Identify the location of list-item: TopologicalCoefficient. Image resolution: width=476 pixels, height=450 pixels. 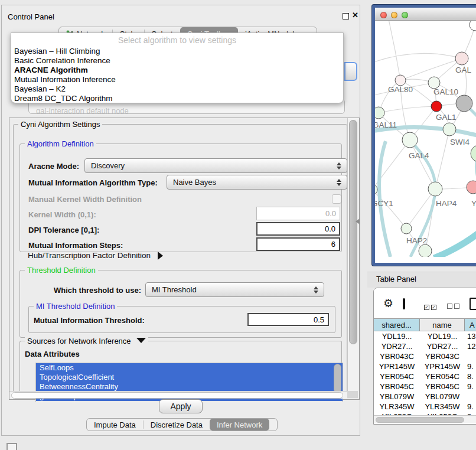
(189, 377).